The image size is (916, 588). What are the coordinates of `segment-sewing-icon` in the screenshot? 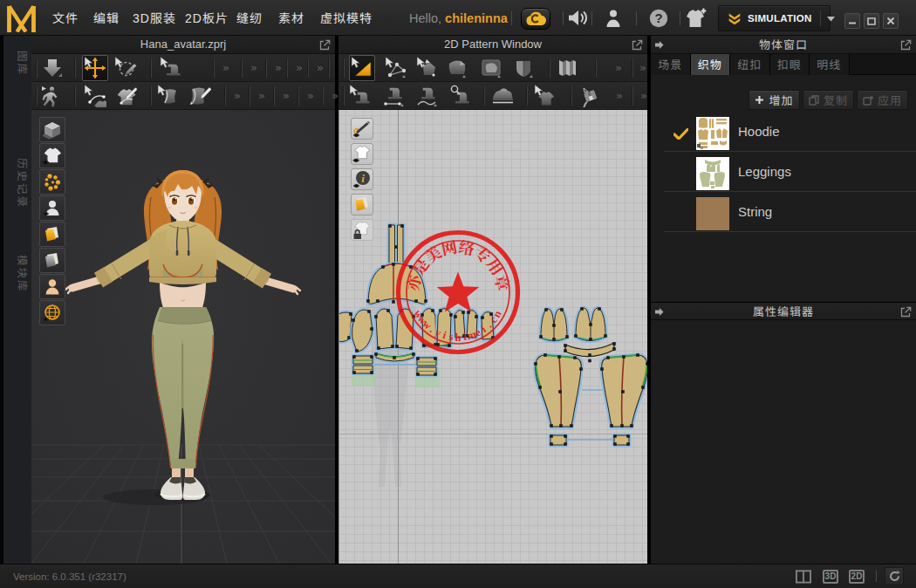 It's located at (393, 96).